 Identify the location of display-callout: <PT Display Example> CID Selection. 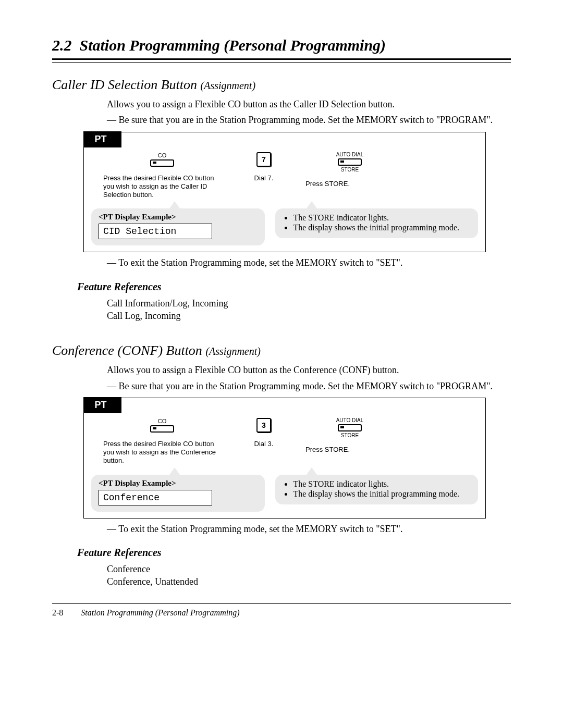
(178, 227).